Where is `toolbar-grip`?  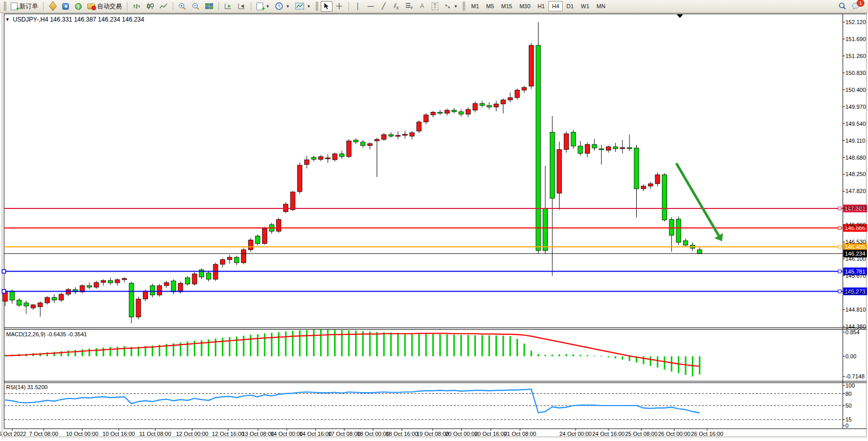 toolbar-grip is located at coordinates (464, 6).